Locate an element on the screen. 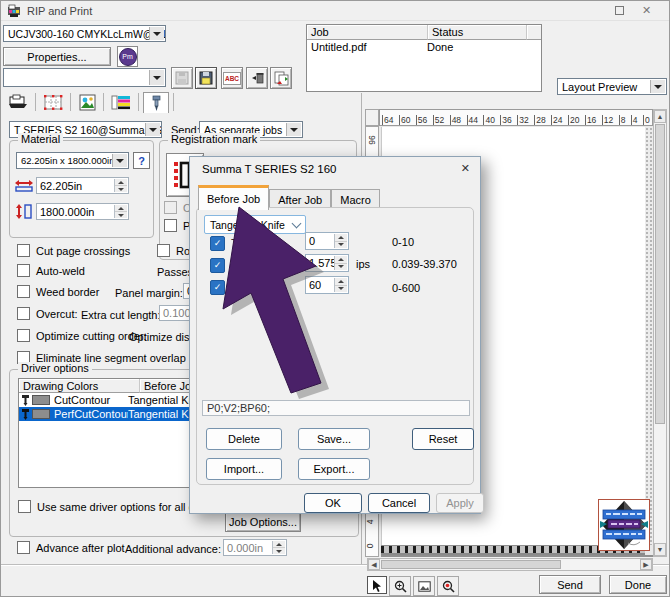 This screenshot has width=670, height=597. export-button: Export... is located at coordinates (334, 469).